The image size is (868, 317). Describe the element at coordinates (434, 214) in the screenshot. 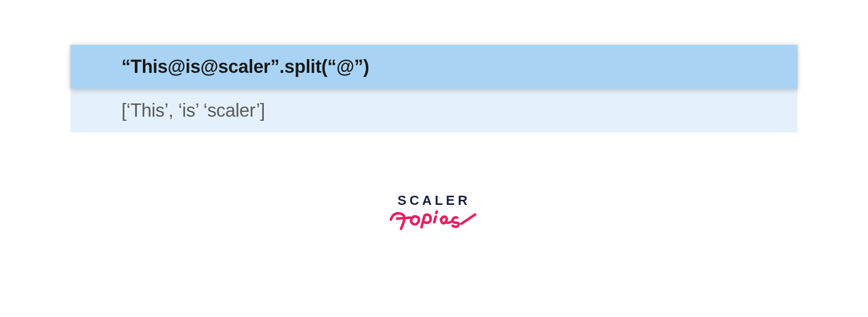

I see `scaler-topics-logo: SCALER` at that location.